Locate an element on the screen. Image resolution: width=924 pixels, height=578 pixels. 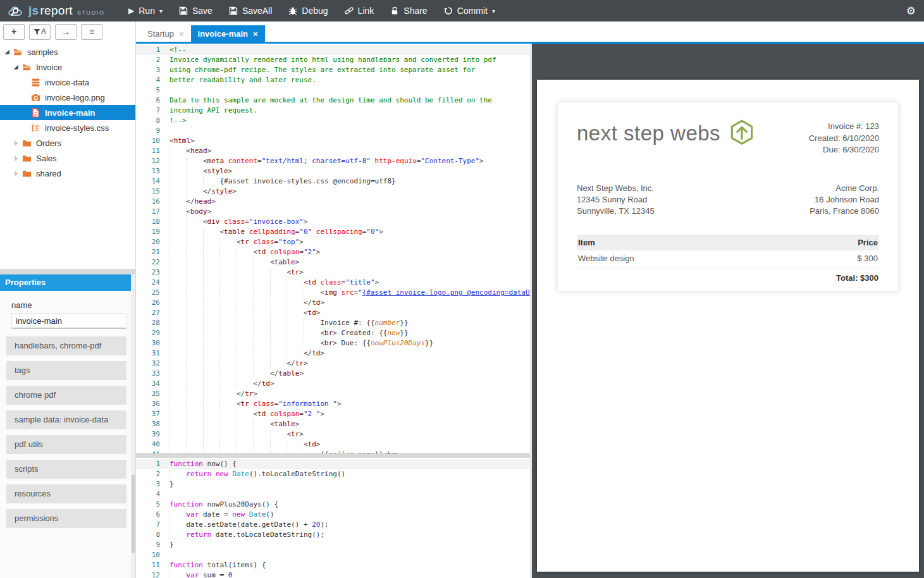
code-line: 1<!-- is located at coordinates (333, 50).